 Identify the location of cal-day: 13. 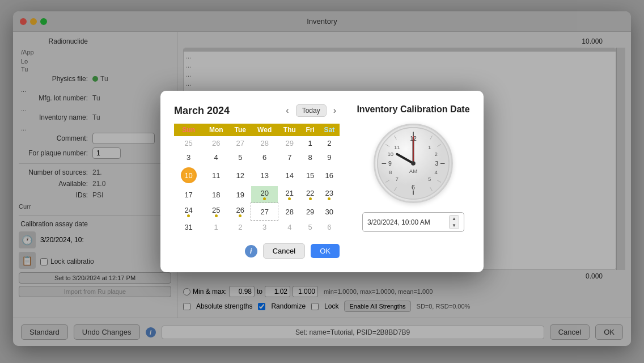
(264, 175).